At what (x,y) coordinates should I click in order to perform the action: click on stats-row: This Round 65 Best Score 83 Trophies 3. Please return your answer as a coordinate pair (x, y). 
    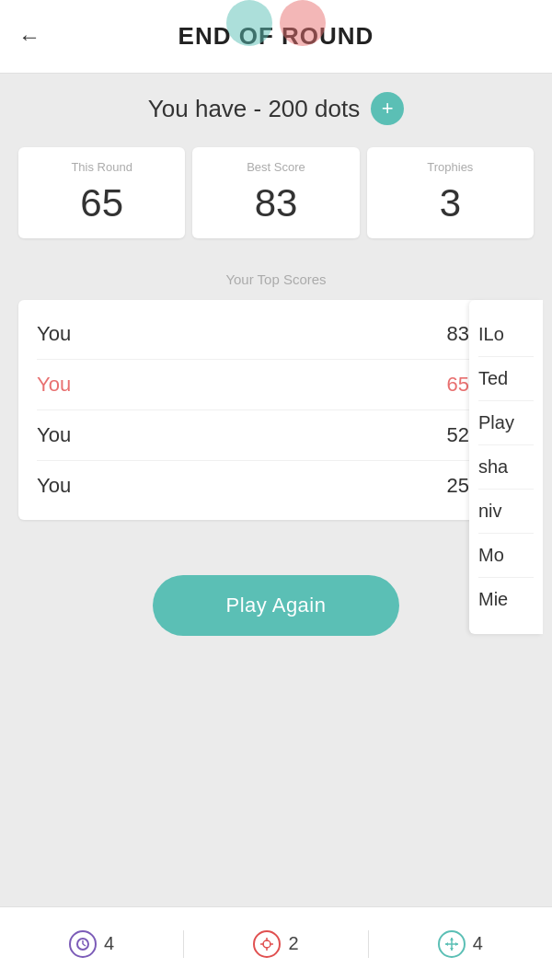
    Looking at the image, I should click on (276, 193).